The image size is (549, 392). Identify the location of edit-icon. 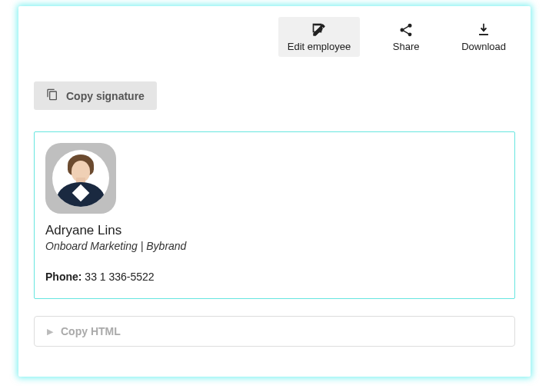
(319, 30).